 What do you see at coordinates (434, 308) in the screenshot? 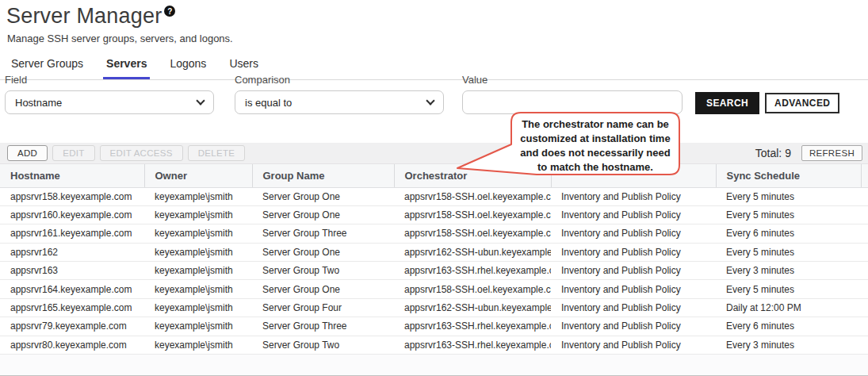
I see `table-row: appsrvr165.keyexample.com keyexample\jsm…` at bounding box center [434, 308].